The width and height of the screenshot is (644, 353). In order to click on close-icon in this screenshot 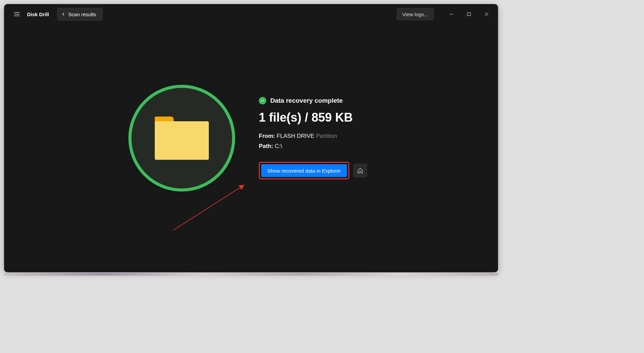, I will do `click(487, 14)`.